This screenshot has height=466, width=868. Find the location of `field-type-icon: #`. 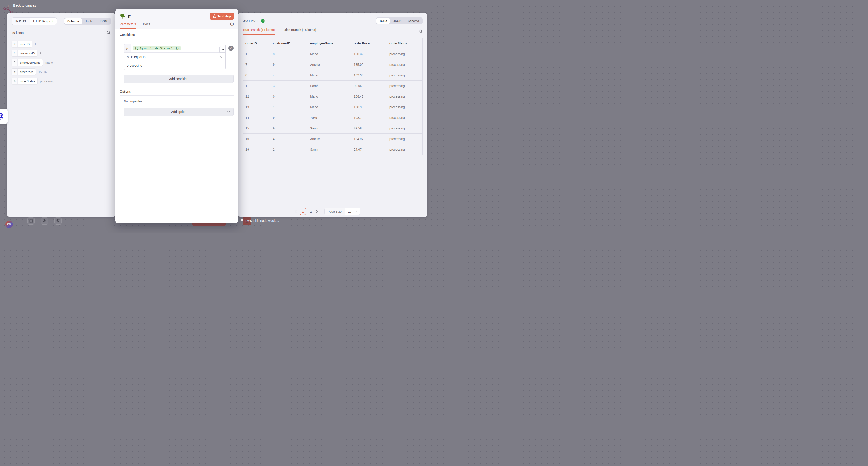

field-type-icon: # is located at coordinates (15, 44).